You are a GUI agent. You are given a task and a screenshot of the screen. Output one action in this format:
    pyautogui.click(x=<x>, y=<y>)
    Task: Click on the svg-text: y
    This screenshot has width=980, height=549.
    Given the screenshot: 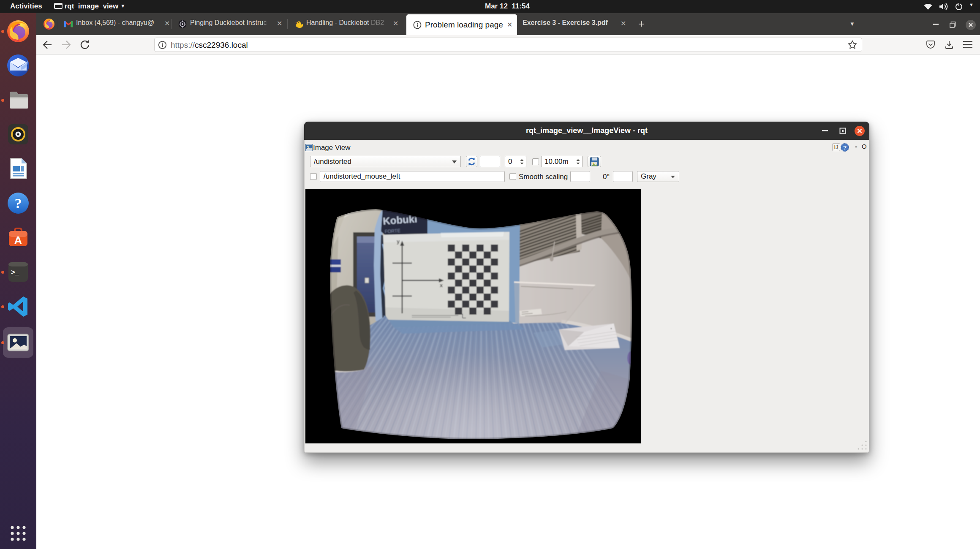 What is the action you would take?
    pyautogui.click(x=398, y=242)
    